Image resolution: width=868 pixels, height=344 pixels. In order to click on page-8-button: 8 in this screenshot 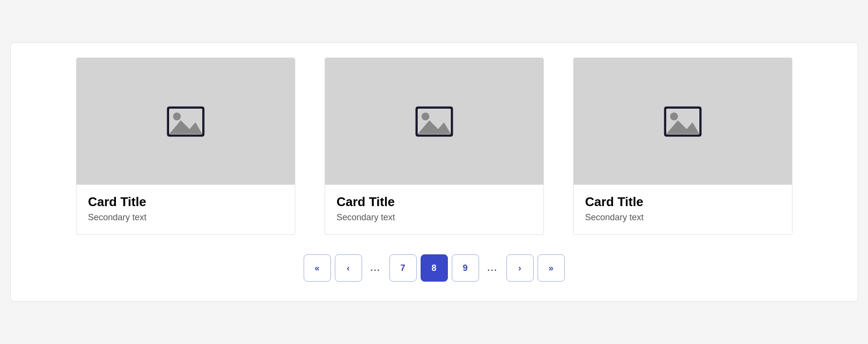, I will do `click(434, 268)`.